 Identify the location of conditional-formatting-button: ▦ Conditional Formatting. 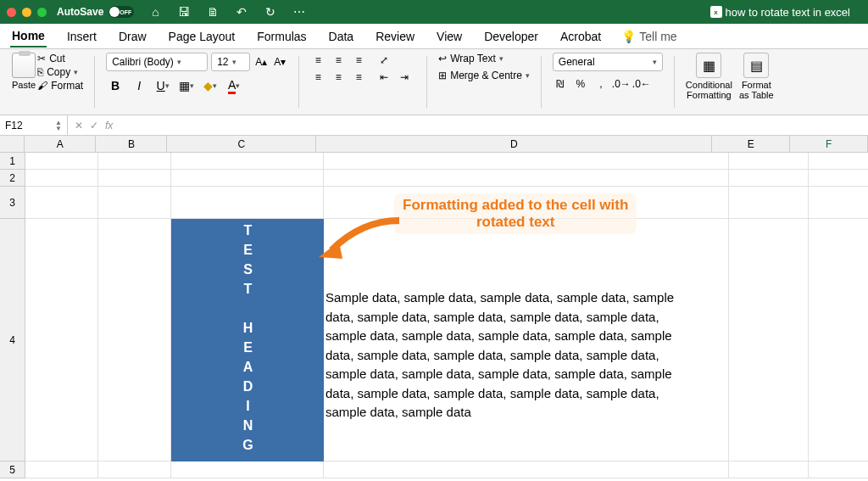
(709, 76).